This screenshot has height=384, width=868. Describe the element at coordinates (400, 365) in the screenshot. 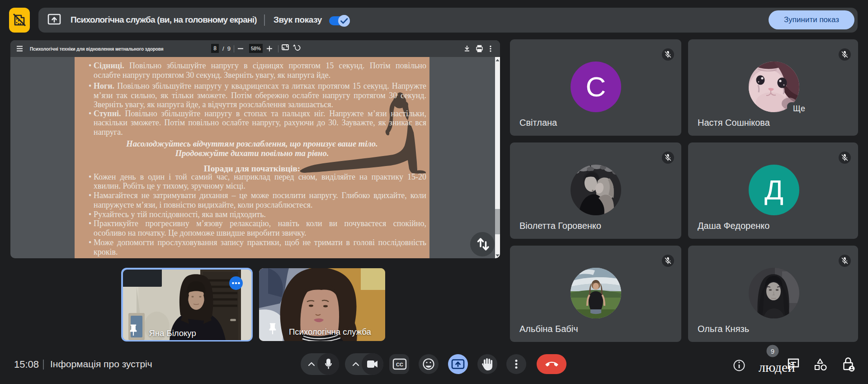

I see `svg-text: CC` at that location.